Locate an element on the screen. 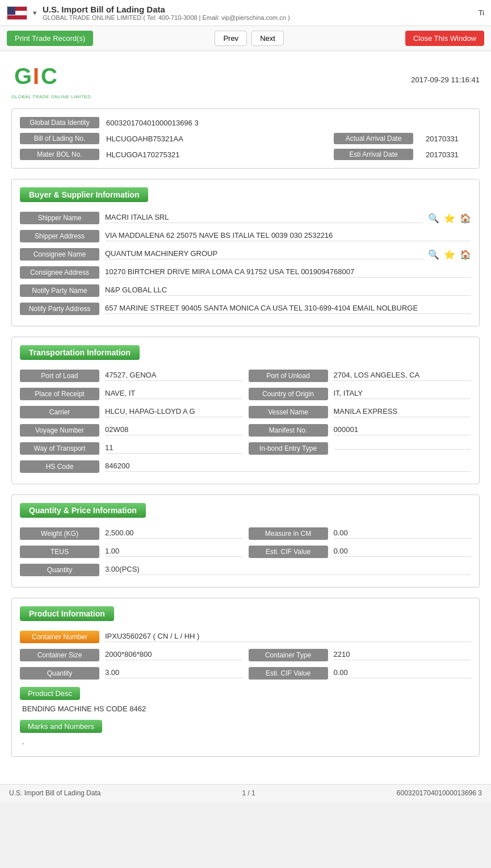 This screenshot has width=491, height=868. weight-col: Weight (KG) 2,500.00 is located at coordinates (132, 534).